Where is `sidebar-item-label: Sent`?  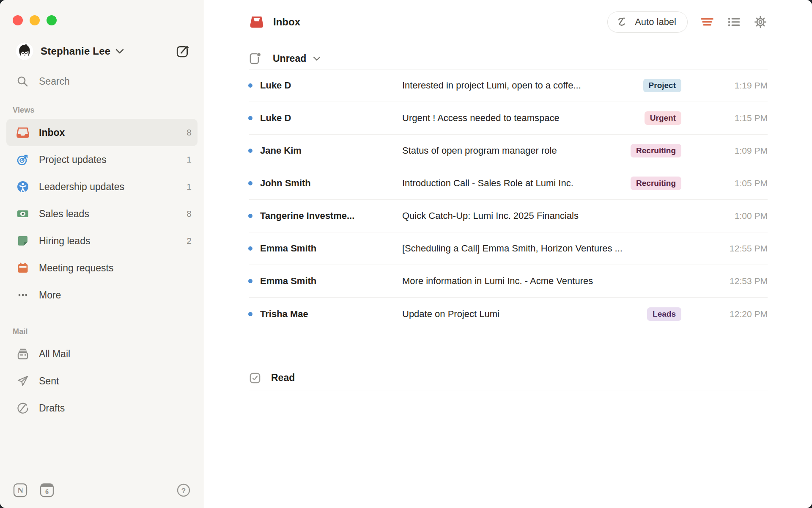 sidebar-item-label: Sent is located at coordinates (49, 381).